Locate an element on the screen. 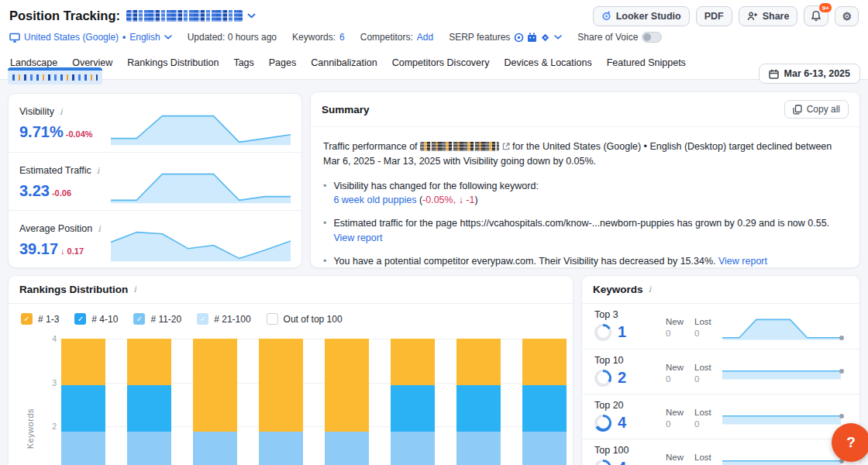 This screenshot has height=465, width=868. visibility-delta: -0.04% is located at coordinates (79, 134).